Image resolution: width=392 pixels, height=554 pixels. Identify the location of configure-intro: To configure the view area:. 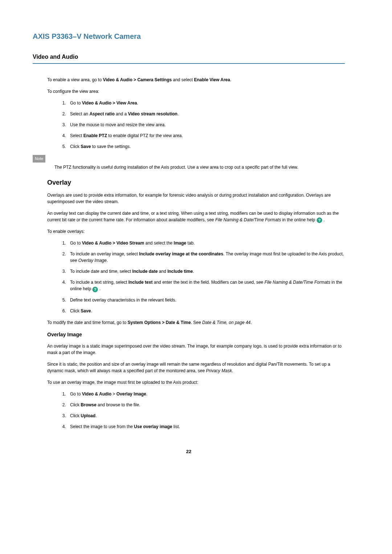
(196, 91).